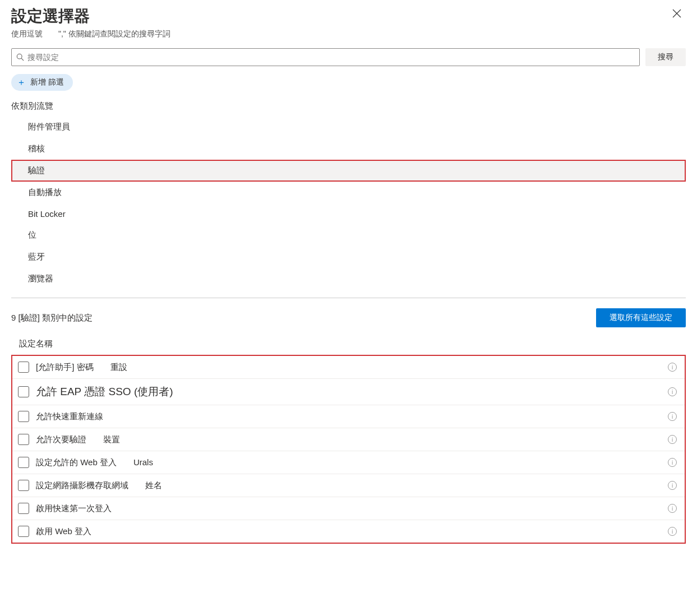 This screenshot has height=616, width=697. I want to click on category-item: 驗證, so click(349, 170).